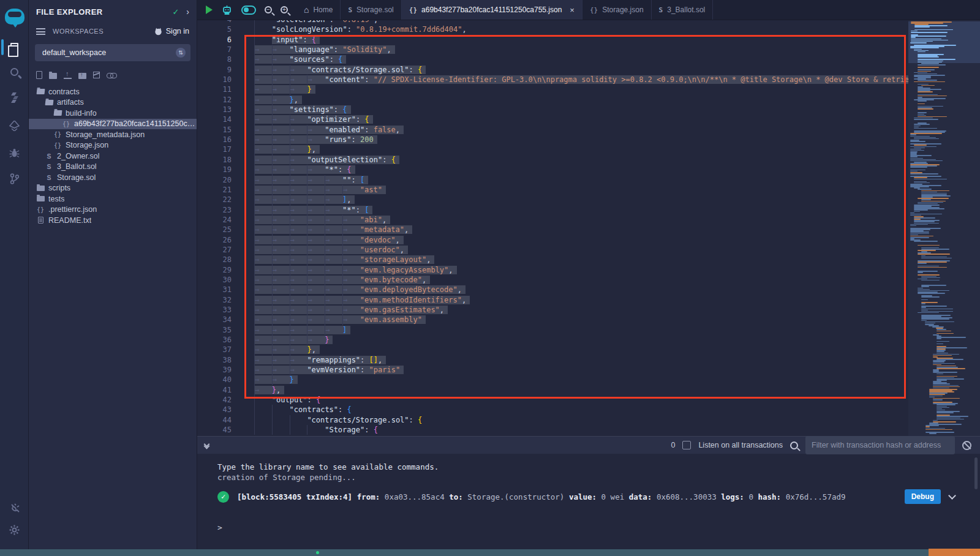 This screenshot has width=980, height=556. I want to click on code-line-38: 38→→→"remappings": [],, so click(589, 360).